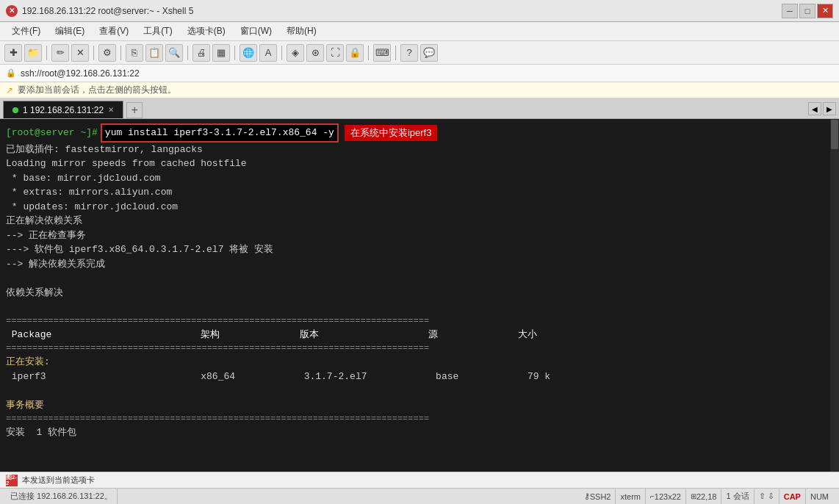 Image resolution: width=839 pixels, height=504 pixels. I want to click on menu-view: 查看(V), so click(114, 31).